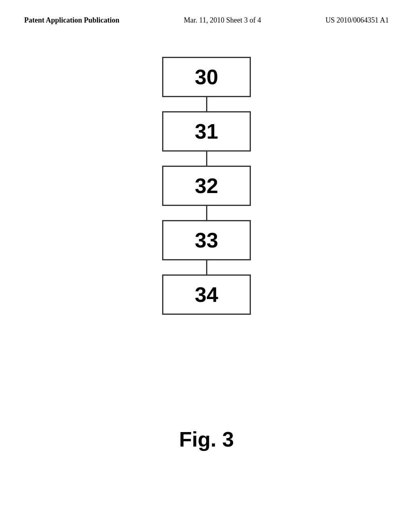  What do you see at coordinates (206, 12) in the screenshot?
I see `page-header: Patent Application Publication Mar. 11, …` at bounding box center [206, 12].